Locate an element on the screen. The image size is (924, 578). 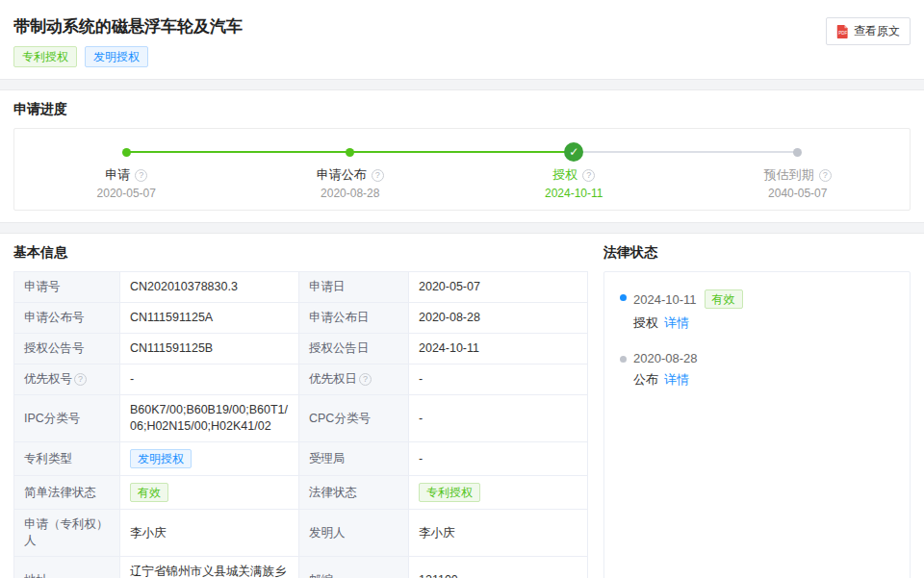
field-label: 申请（专利权）人 is located at coordinates (67, 533).